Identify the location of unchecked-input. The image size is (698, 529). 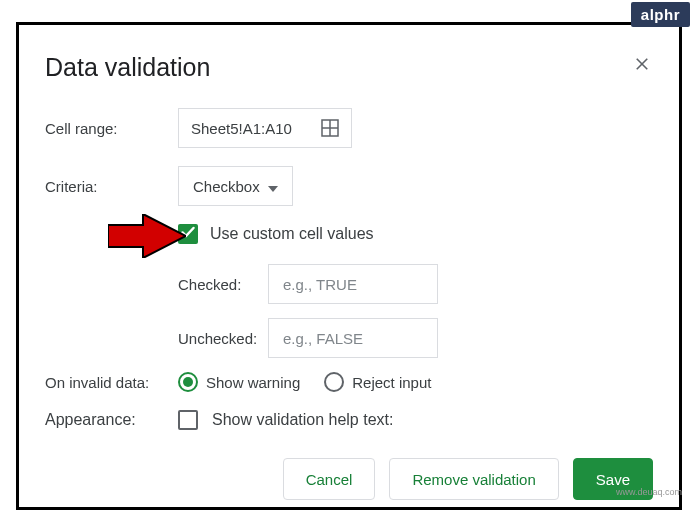
(353, 338).